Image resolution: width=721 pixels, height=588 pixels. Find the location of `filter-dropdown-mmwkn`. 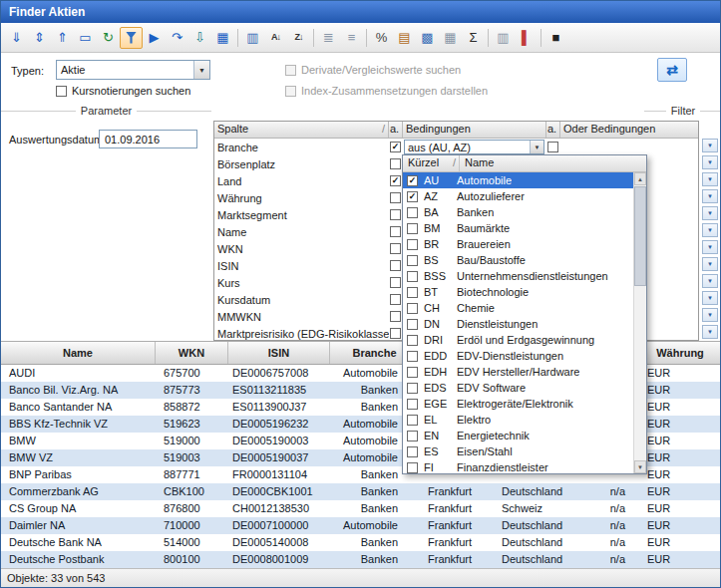

filter-dropdown-mmwkn is located at coordinates (710, 315).